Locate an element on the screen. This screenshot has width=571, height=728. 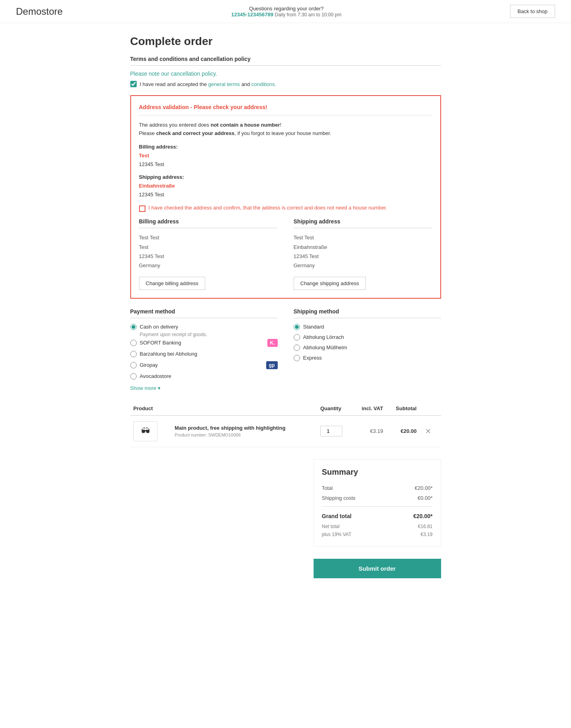
terms-section-title: Terms and conditions and cancellation po… is located at coordinates (286, 61).